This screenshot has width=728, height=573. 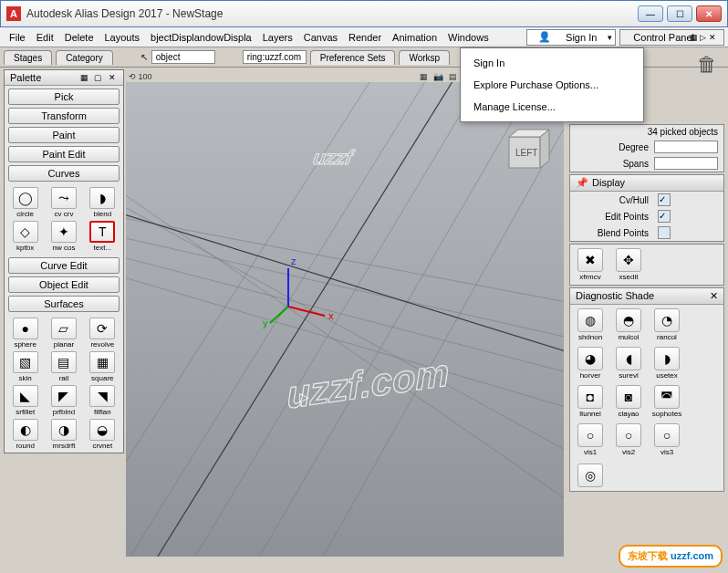 What do you see at coordinates (122, 37) in the screenshot?
I see `menu-layouts: Layouts` at bounding box center [122, 37].